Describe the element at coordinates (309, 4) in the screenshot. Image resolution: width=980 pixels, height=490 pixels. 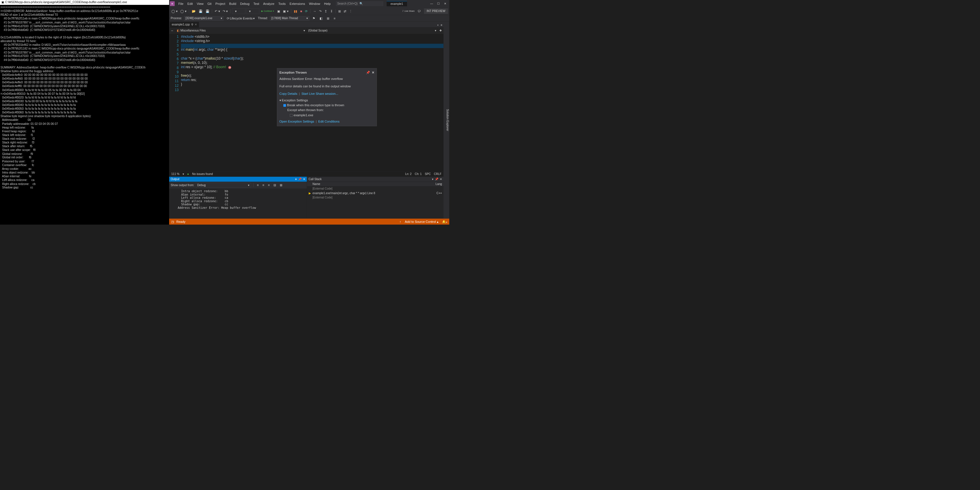
I see `vs-titlebar: ◈ FileEditViewGitProjectBuildDebugTestAn…` at that location.